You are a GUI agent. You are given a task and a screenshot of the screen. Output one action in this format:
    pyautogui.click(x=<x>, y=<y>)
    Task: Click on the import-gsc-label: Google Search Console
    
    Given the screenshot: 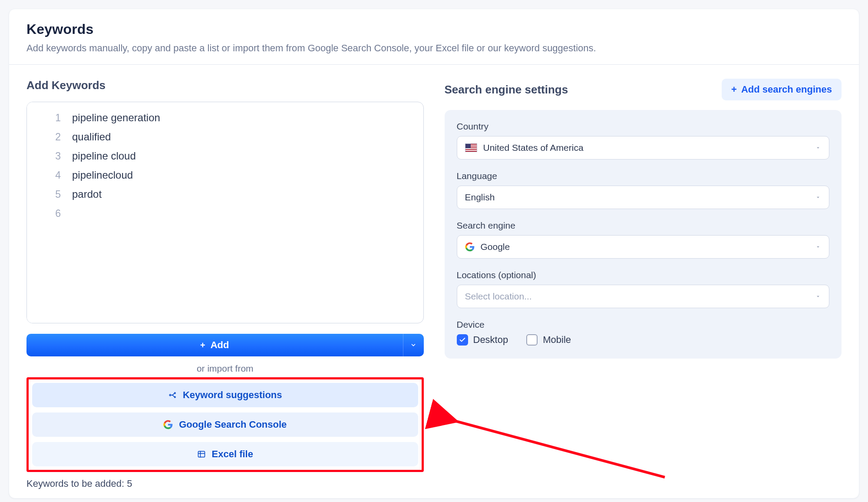 What is the action you would take?
    pyautogui.click(x=233, y=425)
    